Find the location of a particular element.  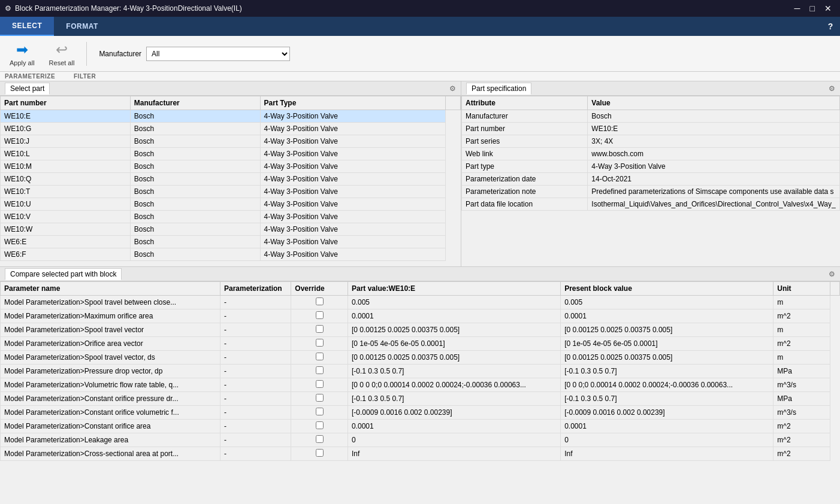

help-button: ? is located at coordinates (830, 26).